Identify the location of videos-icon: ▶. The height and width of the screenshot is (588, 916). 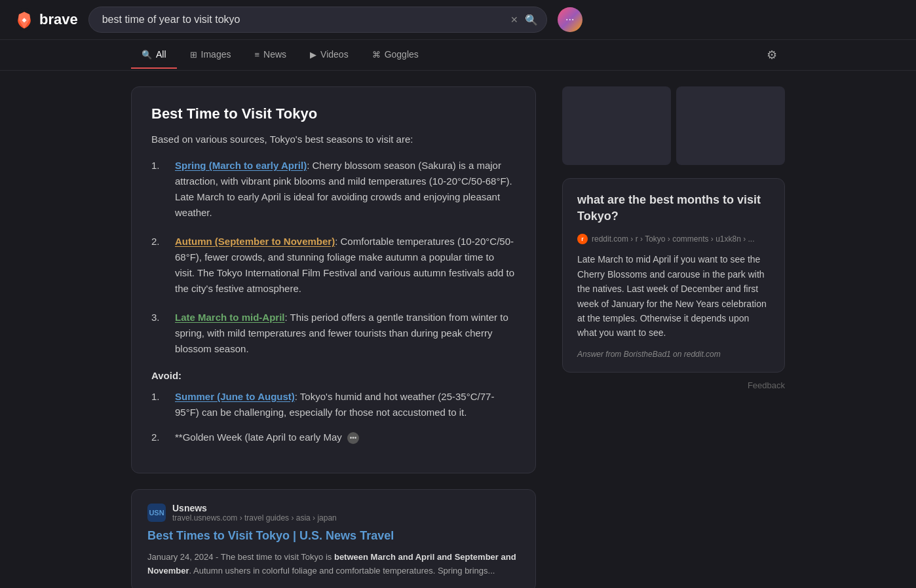
(313, 55).